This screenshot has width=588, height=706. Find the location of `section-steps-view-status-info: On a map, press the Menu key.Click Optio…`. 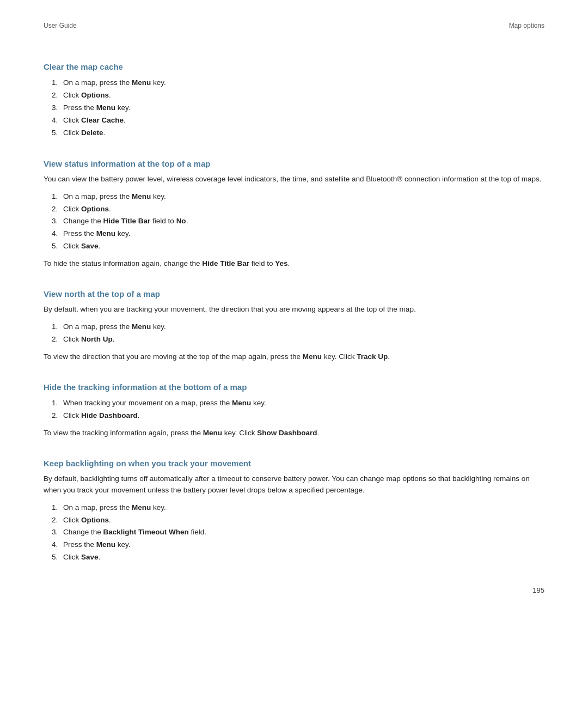

section-steps-view-status-info: On a map, press the Menu key.Click Optio… is located at coordinates (302, 222).